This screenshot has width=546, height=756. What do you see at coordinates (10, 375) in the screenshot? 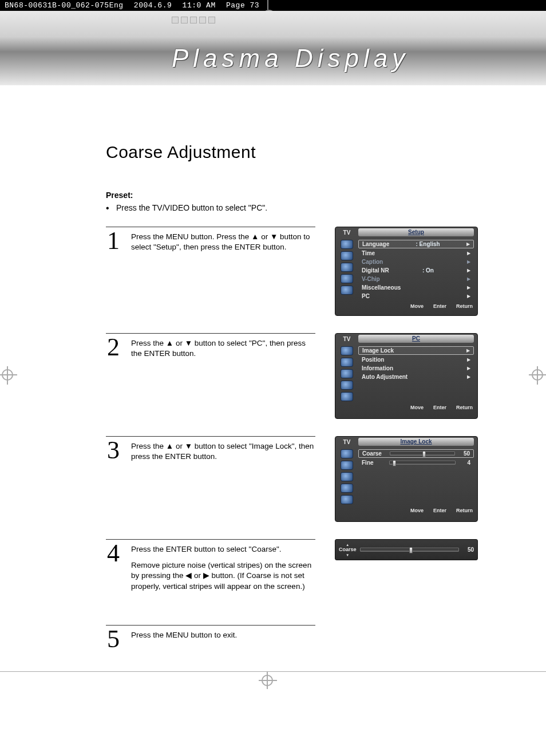
I see `registration-mark-left` at bounding box center [10, 375].